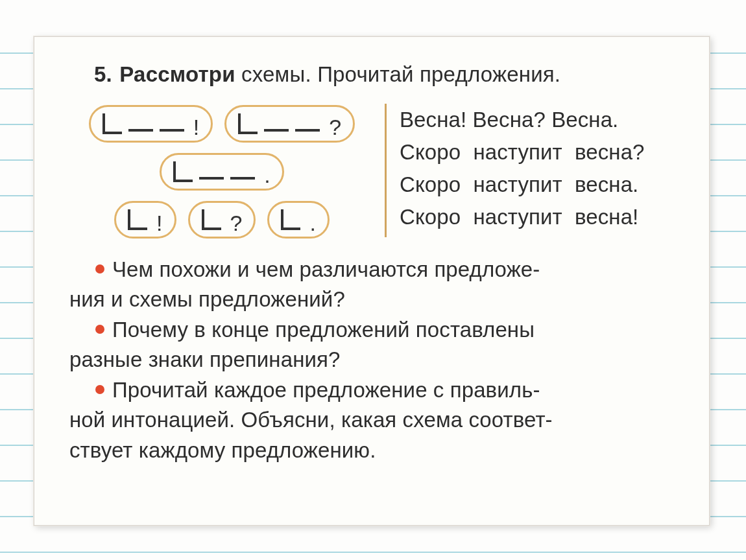 The width and height of the screenshot is (746, 560). Describe the element at coordinates (375, 390) in the screenshot. I see `question-line: Прочитай каждое предложение с правиль-` at that location.